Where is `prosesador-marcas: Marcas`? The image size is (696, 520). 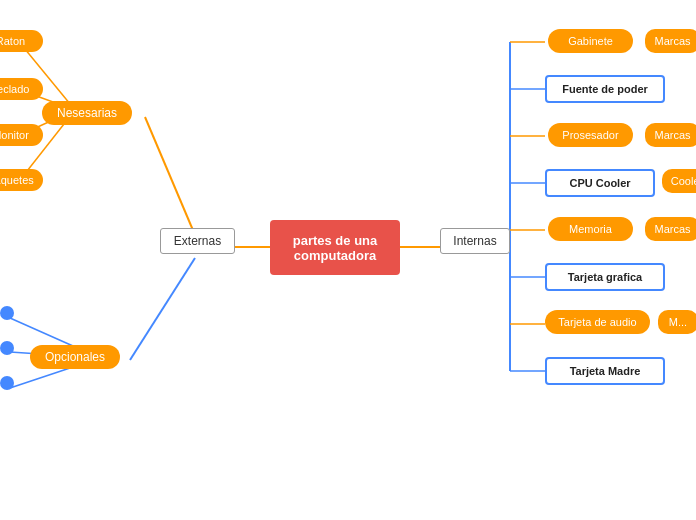
prosesador-marcas: Marcas is located at coordinates (670, 135).